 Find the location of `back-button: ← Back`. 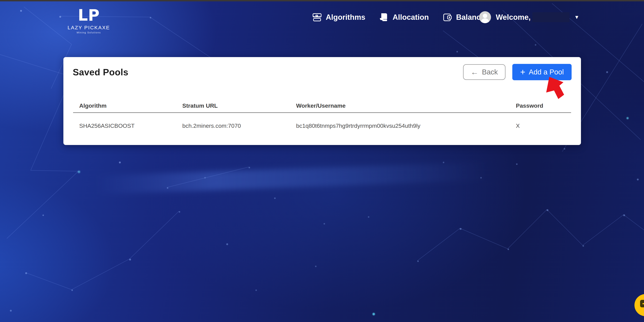

back-button: ← Back is located at coordinates (484, 72).